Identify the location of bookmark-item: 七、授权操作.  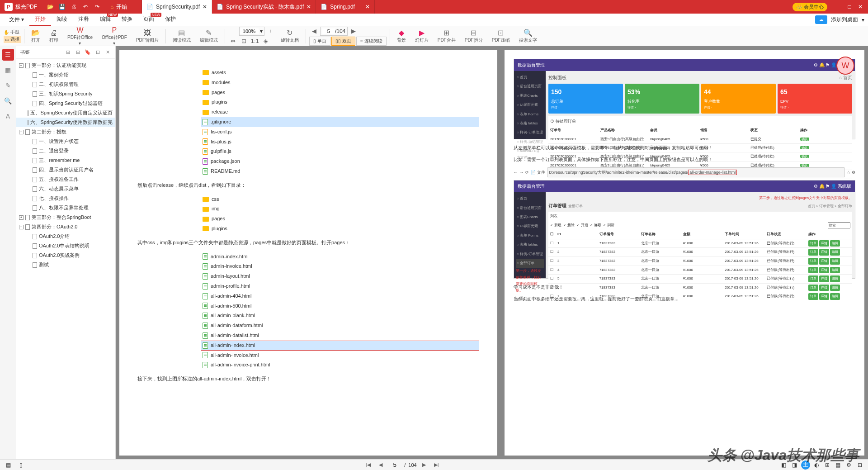
(66, 198).